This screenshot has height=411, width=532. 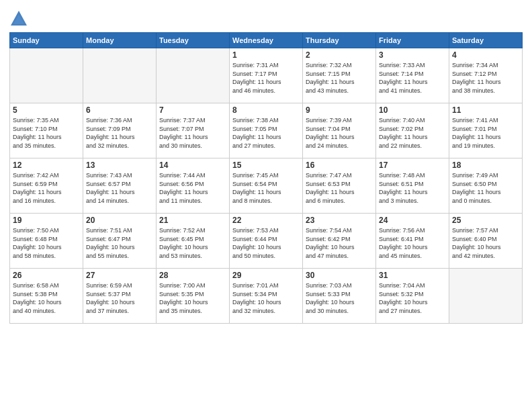 What do you see at coordinates (193, 40) in the screenshot?
I see `weekday-header: Tuesday` at bounding box center [193, 40].